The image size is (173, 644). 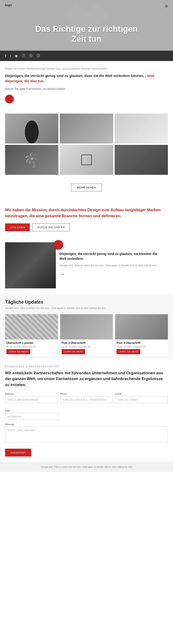 What do you see at coordinates (87, 302) in the screenshot?
I see `updates-title: Tägliche Updates` at bounding box center [87, 302].